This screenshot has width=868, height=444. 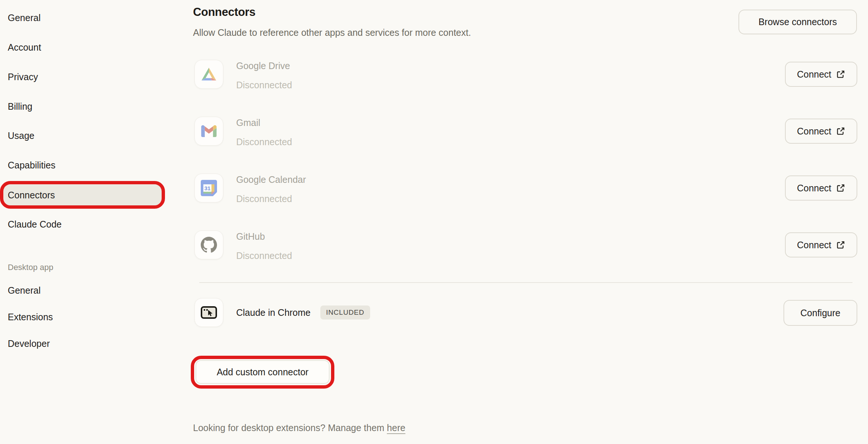 I want to click on configure-label: Configure, so click(x=820, y=313).